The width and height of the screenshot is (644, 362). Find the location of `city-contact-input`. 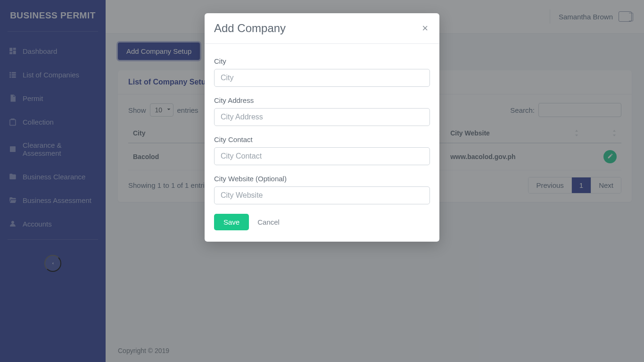

city-contact-input is located at coordinates (322, 156).